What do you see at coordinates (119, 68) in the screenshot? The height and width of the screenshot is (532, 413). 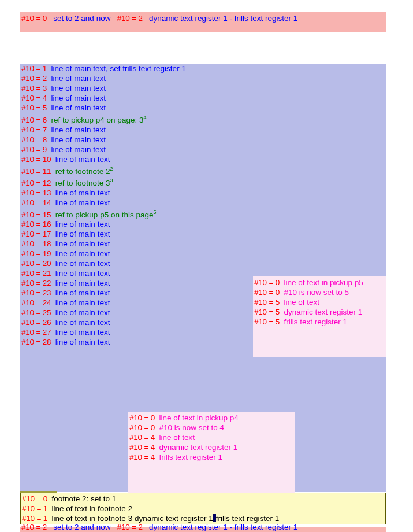 I see `line-text: line of main text, set frills text regis…` at bounding box center [119, 68].